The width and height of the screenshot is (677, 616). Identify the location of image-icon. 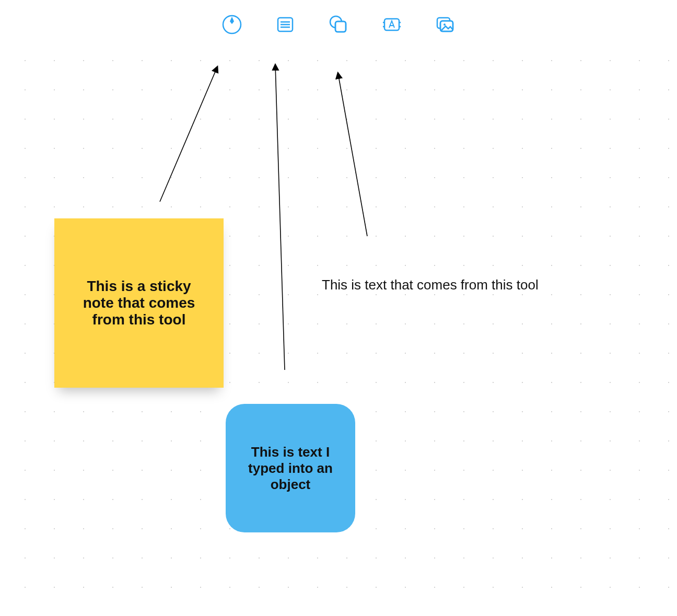
(445, 25).